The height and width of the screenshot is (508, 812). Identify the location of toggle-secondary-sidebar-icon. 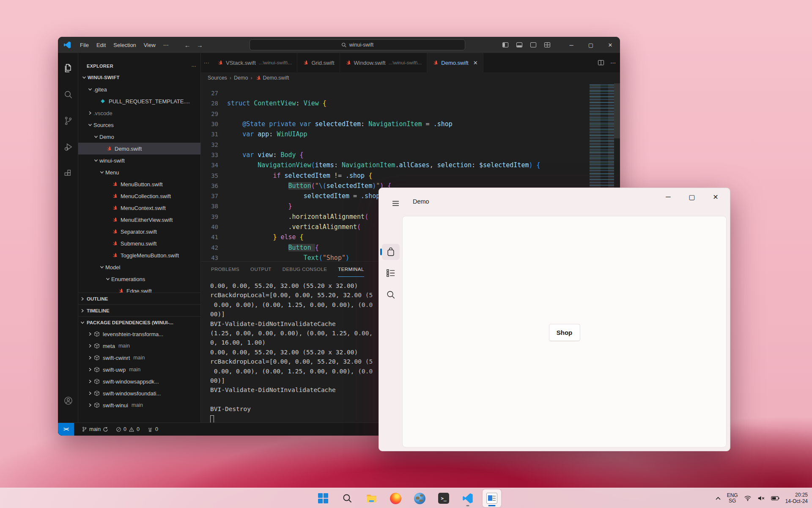
(533, 45).